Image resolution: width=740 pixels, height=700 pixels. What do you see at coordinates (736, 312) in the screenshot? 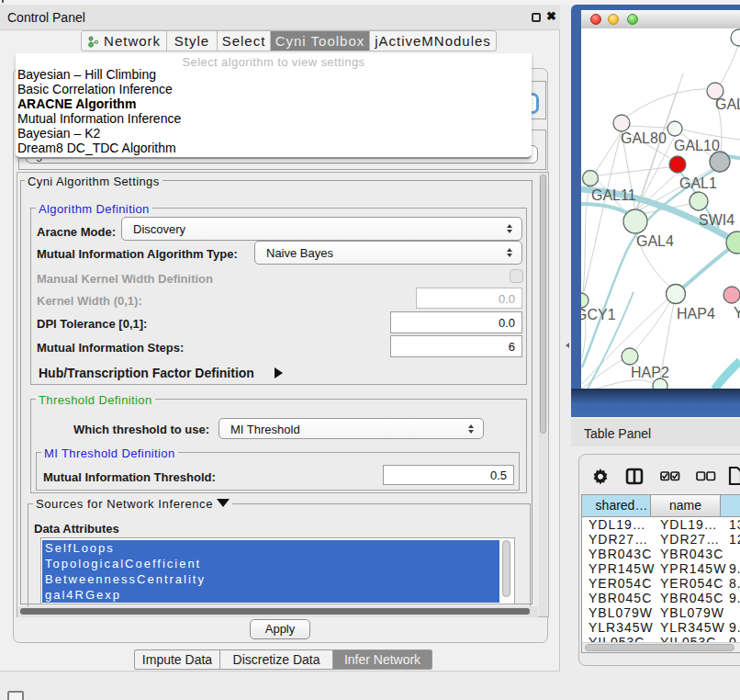
I see `svg-text: Y` at bounding box center [736, 312].